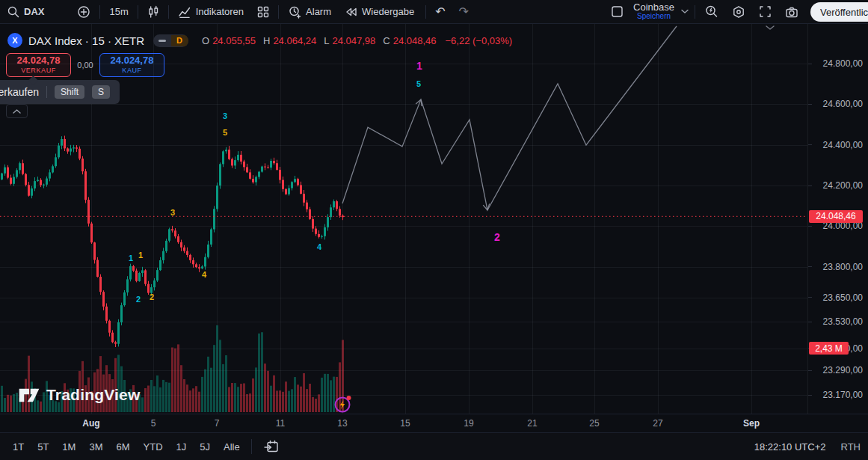  I want to click on minus-icon, so click(162, 40).